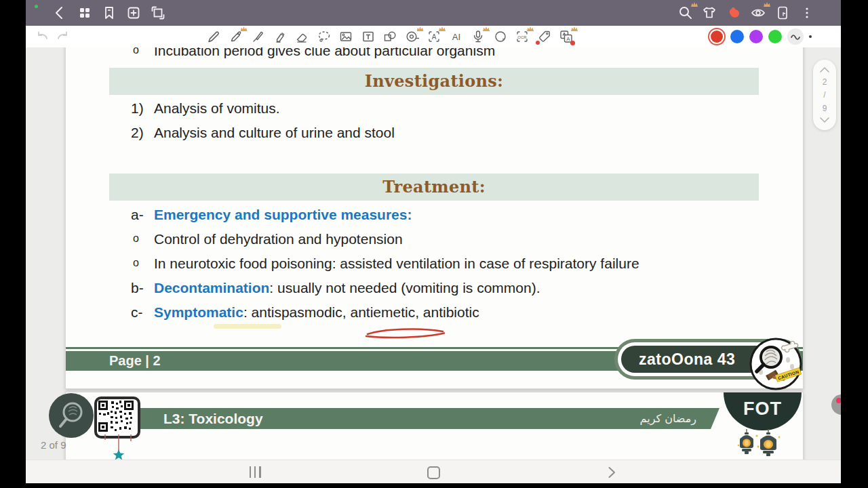 This screenshot has width=868, height=488. What do you see at coordinates (810, 37) in the screenshot?
I see `stroke-width-dot-icon` at bounding box center [810, 37].